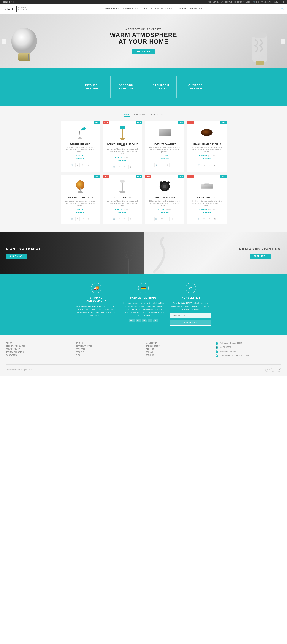 This screenshot has width=287, height=644. I want to click on newsletter-email-input, so click(191, 316).